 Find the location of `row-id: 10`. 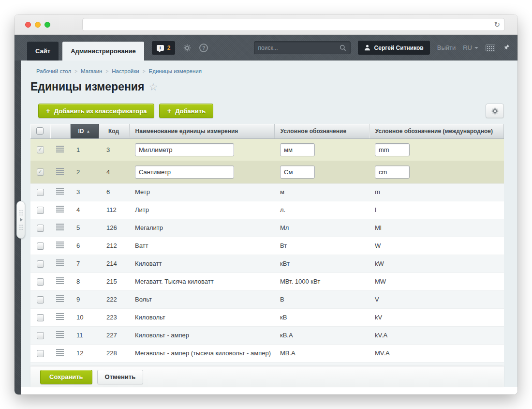

row-id: 10 is located at coordinates (84, 318).